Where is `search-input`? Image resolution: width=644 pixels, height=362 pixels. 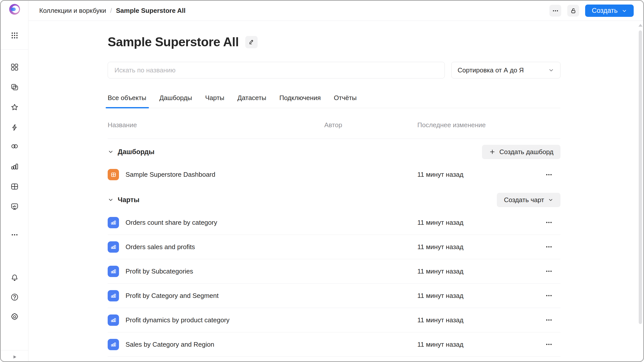
search-input is located at coordinates (276, 70).